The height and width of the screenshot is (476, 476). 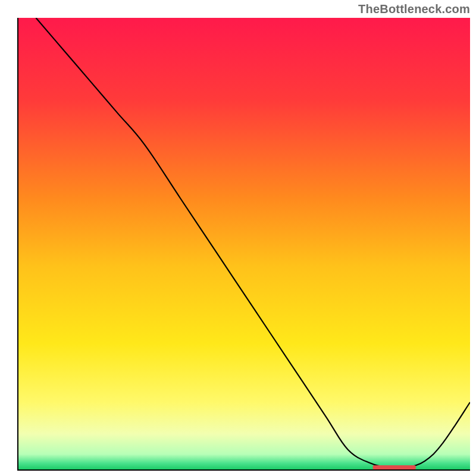 I want to click on watermark-label: TheBottleneck.com, so click(x=414, y=10).